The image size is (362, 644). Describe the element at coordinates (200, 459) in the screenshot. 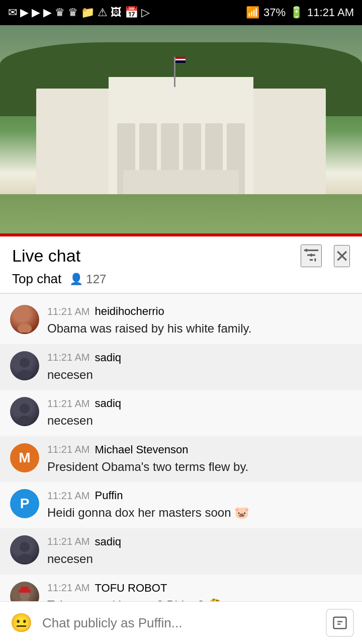

I see `message-content: 11:21 AMMichael StevensonPresident Obama…` at that location.